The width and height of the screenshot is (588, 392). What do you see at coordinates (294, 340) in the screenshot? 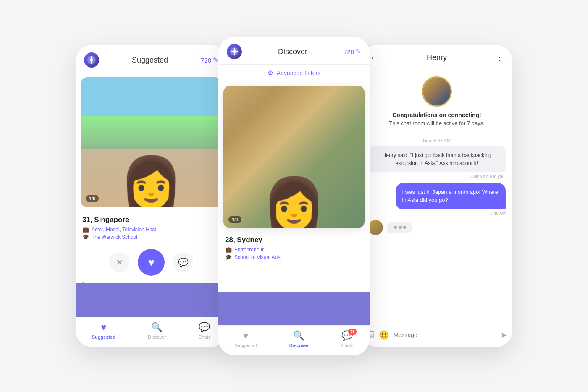
I see `bottom-nav-center: ♥ Suggested 🔍 Discover 75 💬 Chats` at bounding box center [294, 340].